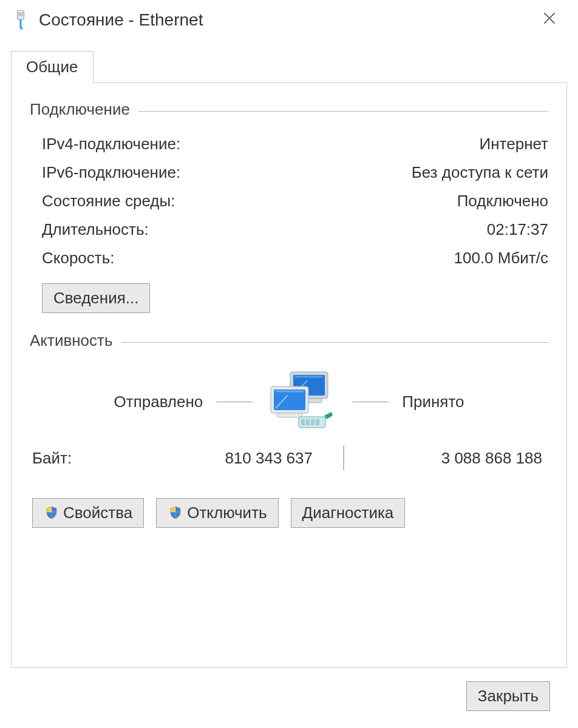  What do you see at coordinates (289, 698) in the screenshot?
I see `footer: Закрыть` at bounding box center [289, 698].